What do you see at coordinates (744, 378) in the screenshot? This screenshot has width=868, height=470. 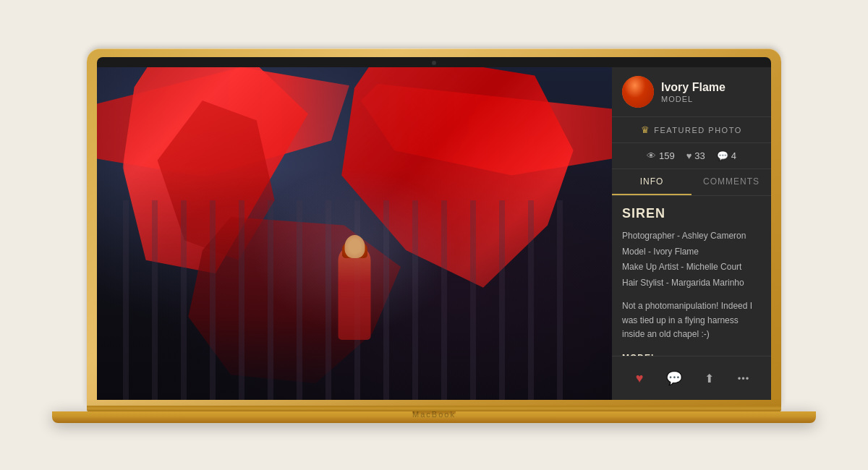 I see `more-button: •••` at bounding box center [744, 378].